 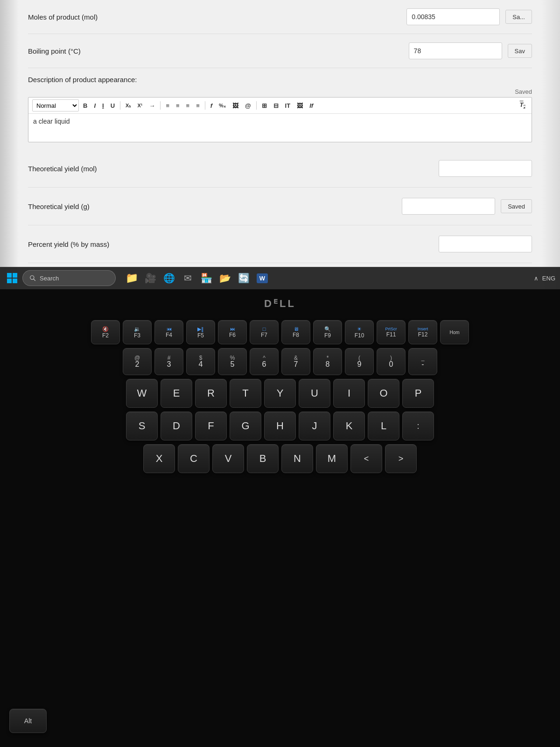 I want to click on key-m: M, so click(x=332, y=459).